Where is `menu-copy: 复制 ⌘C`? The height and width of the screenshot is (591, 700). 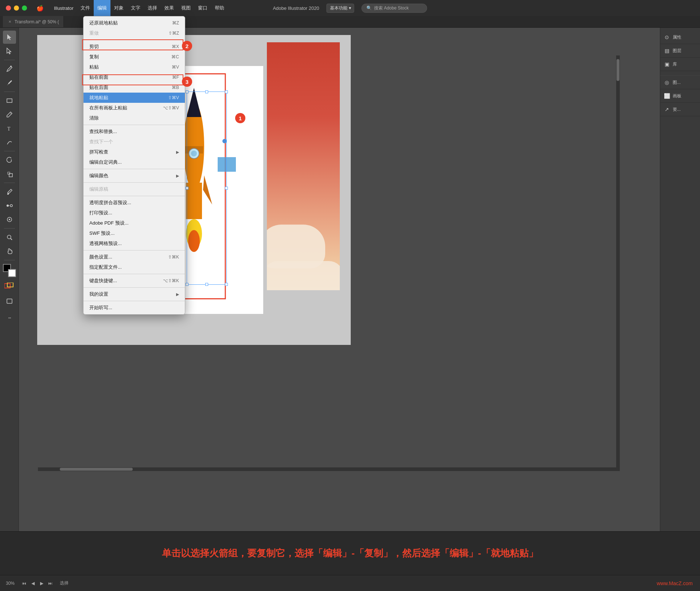 menu-copy: 复制 ⌘C is located at coordinates (134, 57).